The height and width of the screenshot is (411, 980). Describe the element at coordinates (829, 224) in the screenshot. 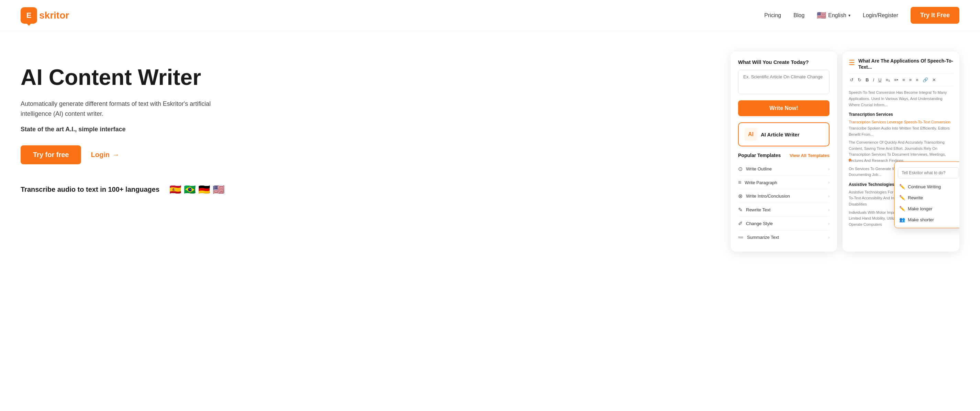

I see `template-chevron-4: ›` at that location.